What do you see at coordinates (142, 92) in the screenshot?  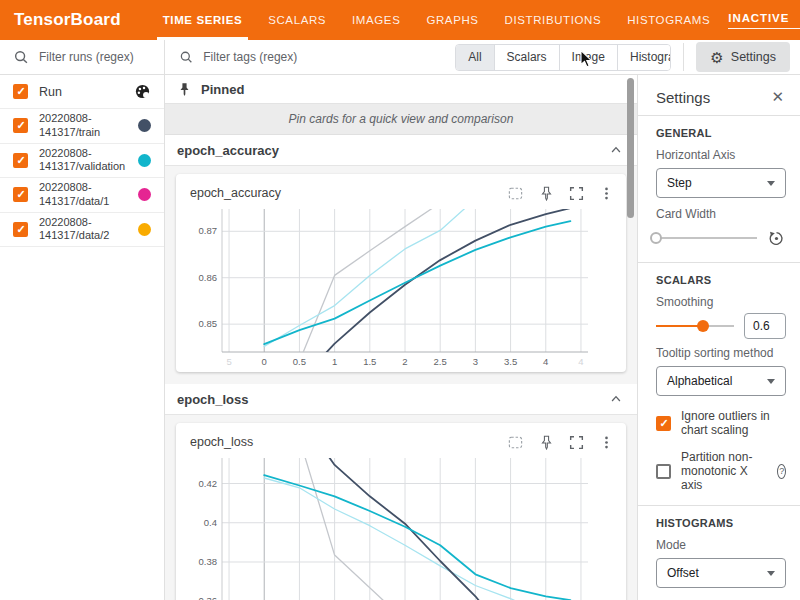 I see `palette-icon` at bounding box center [142, 92].